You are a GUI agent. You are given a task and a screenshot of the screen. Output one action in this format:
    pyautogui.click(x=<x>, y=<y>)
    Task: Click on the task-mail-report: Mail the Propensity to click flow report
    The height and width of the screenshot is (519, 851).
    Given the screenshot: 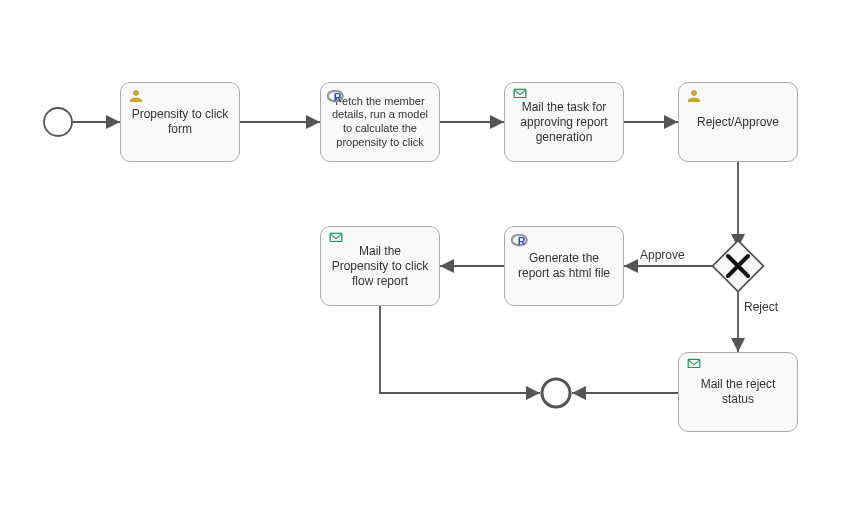 What is the action you would take?
    pyautogui.click(x=380, y=266)
    